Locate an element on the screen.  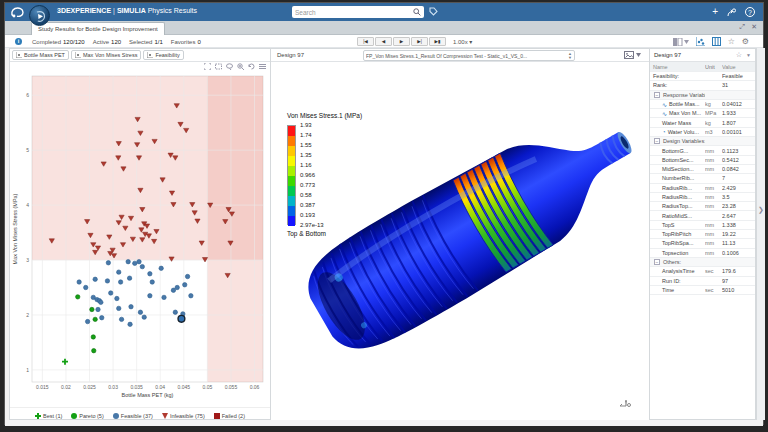
table-row: BottomSec...mm0.5412 is located at coordinates (702, 160).